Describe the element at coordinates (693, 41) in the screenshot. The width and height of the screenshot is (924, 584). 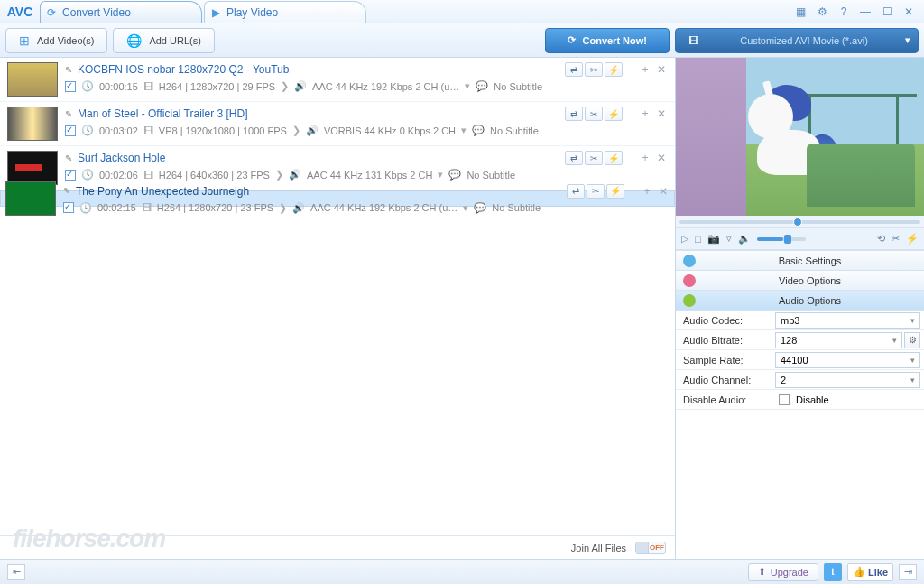
I see `film-icon: 🎞` at that location.